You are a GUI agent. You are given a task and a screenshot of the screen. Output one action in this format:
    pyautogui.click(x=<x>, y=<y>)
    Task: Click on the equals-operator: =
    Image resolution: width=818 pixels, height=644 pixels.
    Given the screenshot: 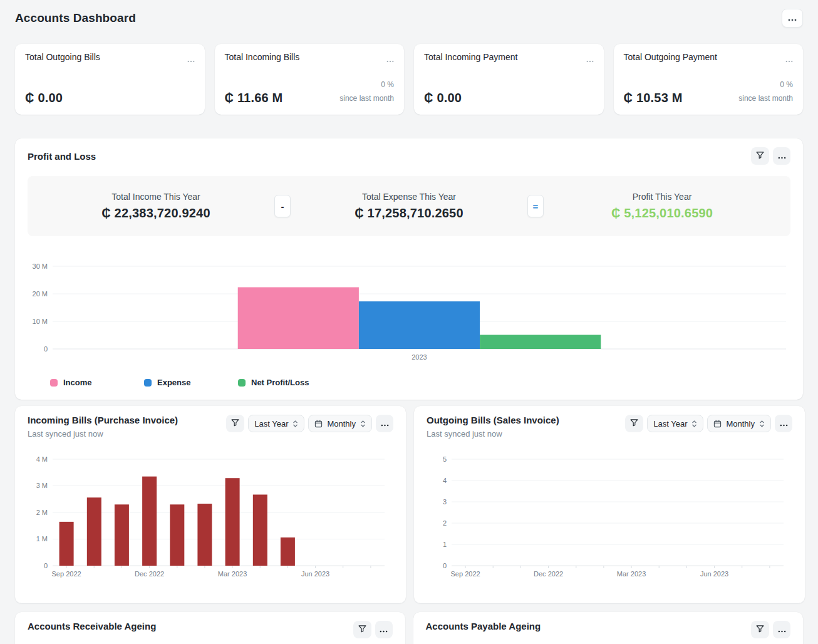 What is the action you would take?
    pyautogui.click(x=536, y=206)
    